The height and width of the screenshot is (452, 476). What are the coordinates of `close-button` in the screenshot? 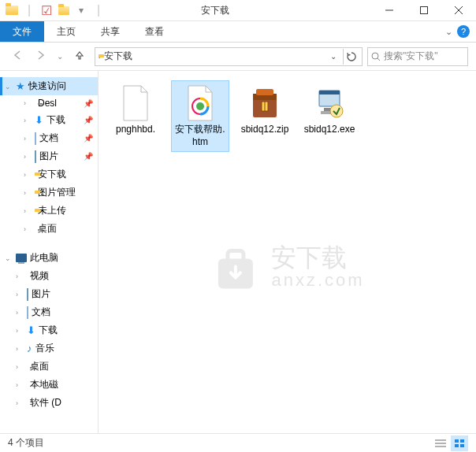 It's located at (459, 11).